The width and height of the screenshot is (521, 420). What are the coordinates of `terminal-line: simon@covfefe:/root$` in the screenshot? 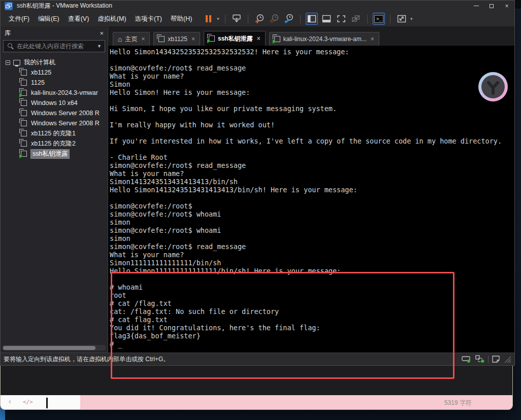 It's located at (312, 206).